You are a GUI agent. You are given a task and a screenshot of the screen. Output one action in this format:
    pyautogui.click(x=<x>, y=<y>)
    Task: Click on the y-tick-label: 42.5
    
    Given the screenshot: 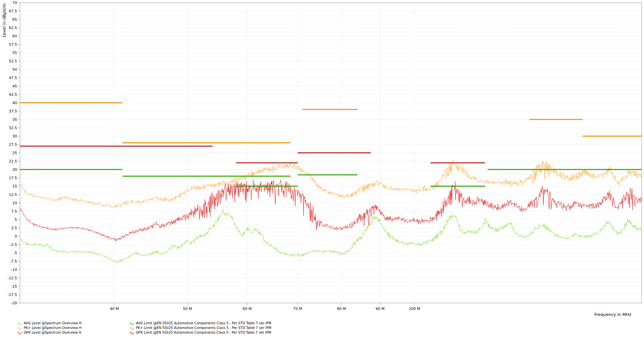 What is the action you would take?
    pyautogui.click(x=13, y=95)
    